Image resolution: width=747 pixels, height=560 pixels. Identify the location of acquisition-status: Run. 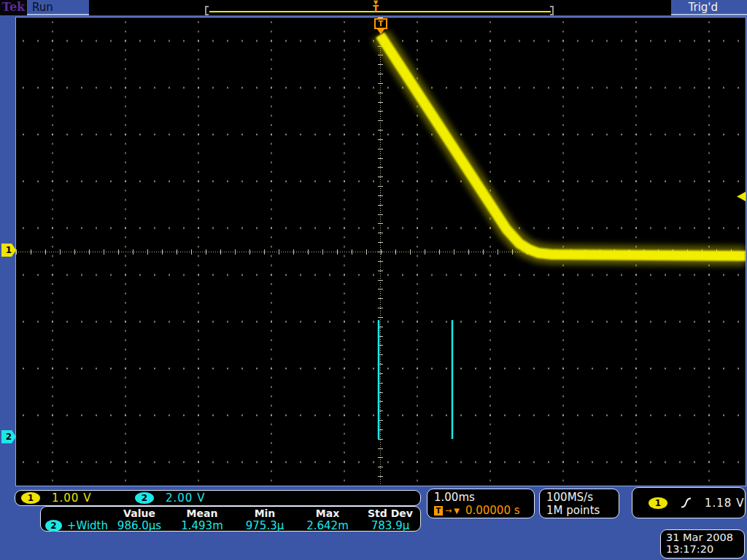
(42, 7).